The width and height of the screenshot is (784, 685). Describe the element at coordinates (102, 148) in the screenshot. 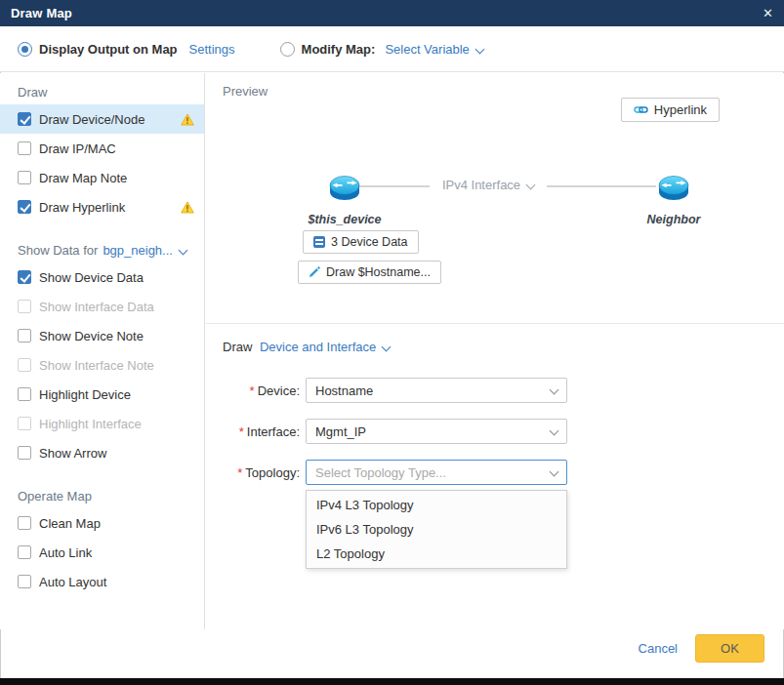

I see `sidebar-item-draw-ip-mac: Draw IP/MAC` at that location.